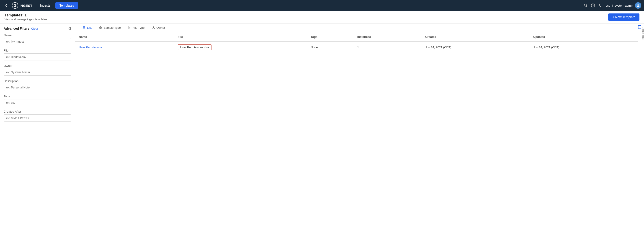  I want to click on tab-file-type-label: File Type, so click(139, 28).